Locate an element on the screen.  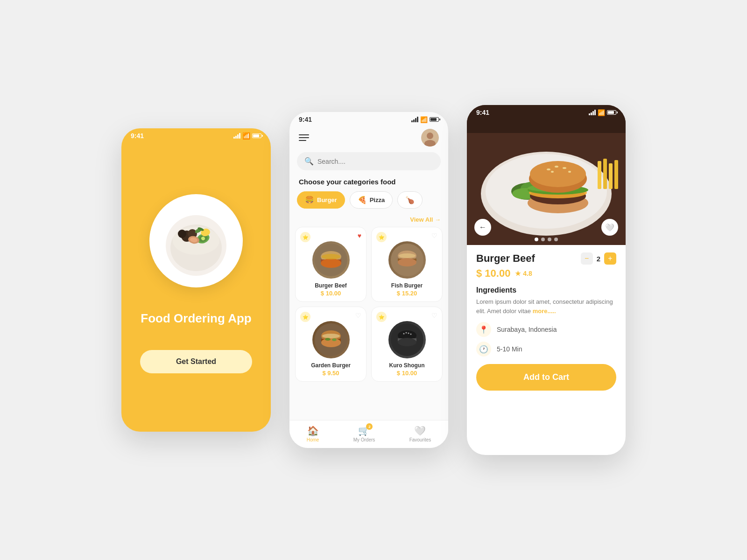
pizza-icon: 🍕 is located at coordinates (362, 200).